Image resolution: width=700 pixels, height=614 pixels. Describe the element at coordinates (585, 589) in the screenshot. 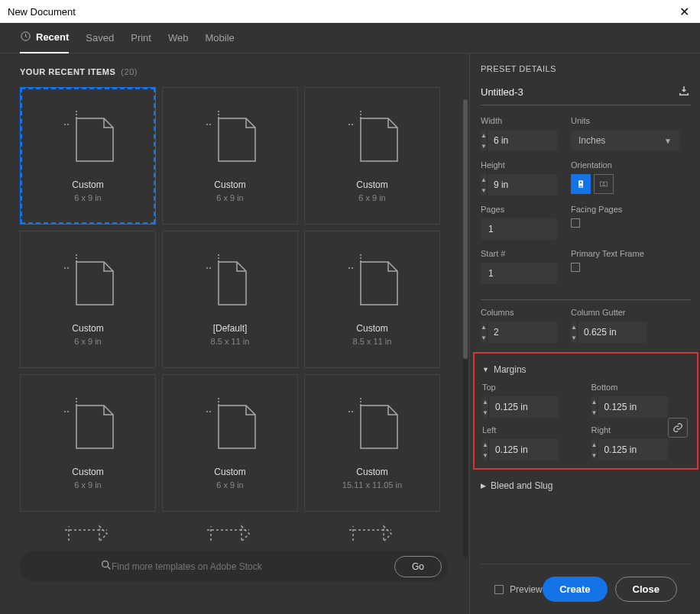

I see `footer: Preview Create Close` at that location.